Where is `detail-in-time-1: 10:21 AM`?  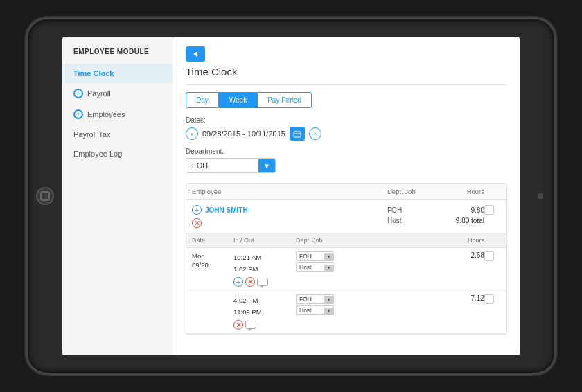 detail-in-time-1: 10:21 AM is located at coordinates (265, 258).